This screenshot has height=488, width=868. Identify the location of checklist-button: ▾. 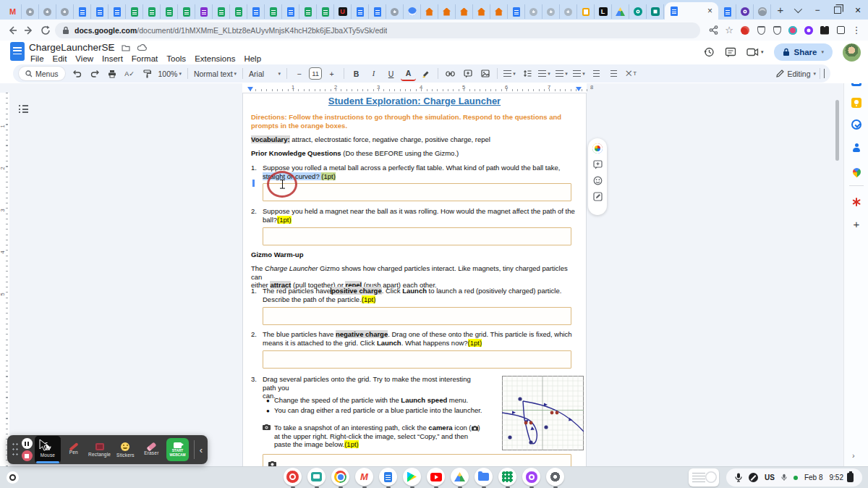
(544, 74).